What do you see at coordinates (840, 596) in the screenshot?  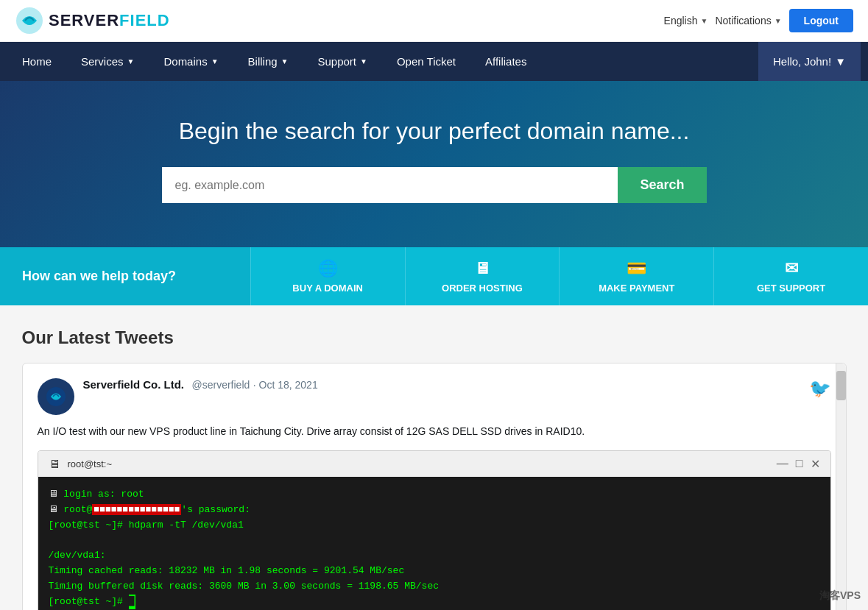 I see `watermark: 淘客VPS` at bounding box center [840, 596].